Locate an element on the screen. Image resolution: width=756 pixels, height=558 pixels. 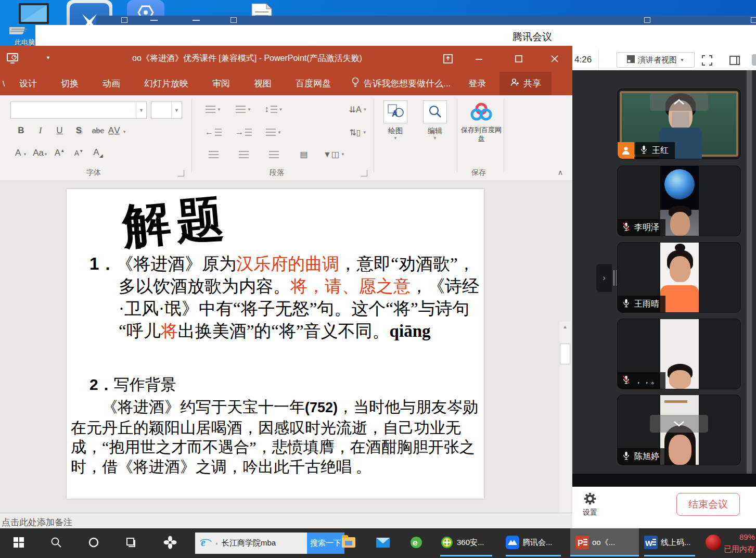
bold-button: B is located at coordinates (21, 131).